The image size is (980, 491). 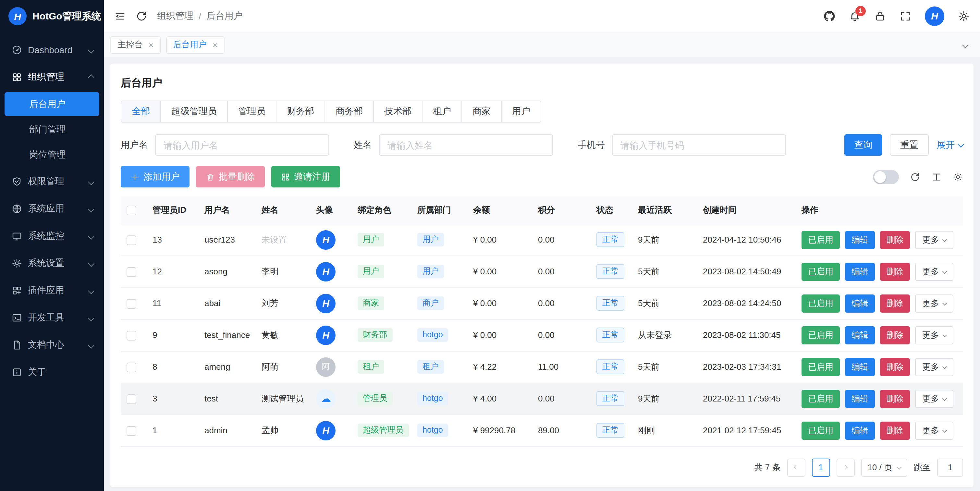 I want to click on search-button: 查询, so click(x=863, y=145).